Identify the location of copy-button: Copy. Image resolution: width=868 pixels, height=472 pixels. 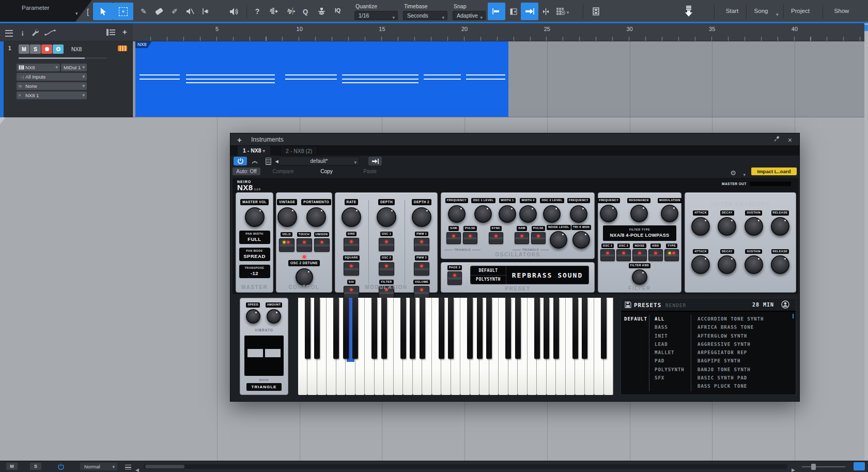
(327, 172).